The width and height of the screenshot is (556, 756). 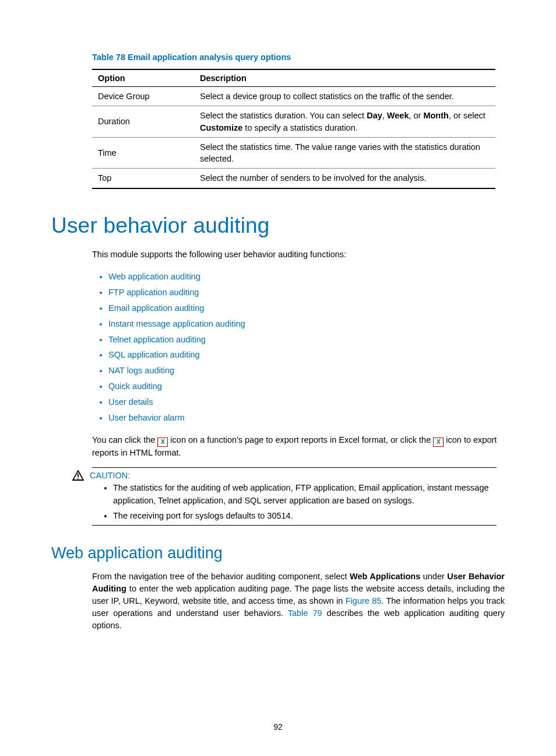 What do you see at coordinates (285, 496) in the screenshot?
I see `caution-block: CAUTION: The statistics for the auditing…` at bounding box center [285, 496].